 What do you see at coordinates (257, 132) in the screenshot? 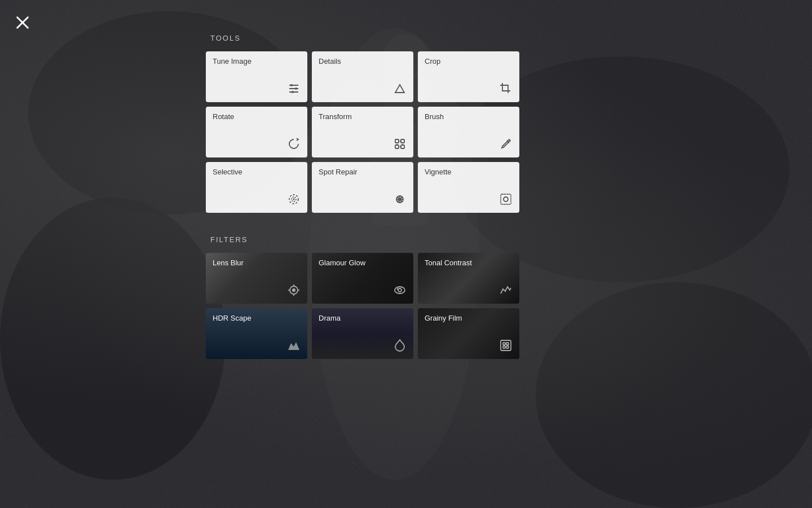
I see `tool-card-rotate: Rotate` at bounding box center [257, 132].